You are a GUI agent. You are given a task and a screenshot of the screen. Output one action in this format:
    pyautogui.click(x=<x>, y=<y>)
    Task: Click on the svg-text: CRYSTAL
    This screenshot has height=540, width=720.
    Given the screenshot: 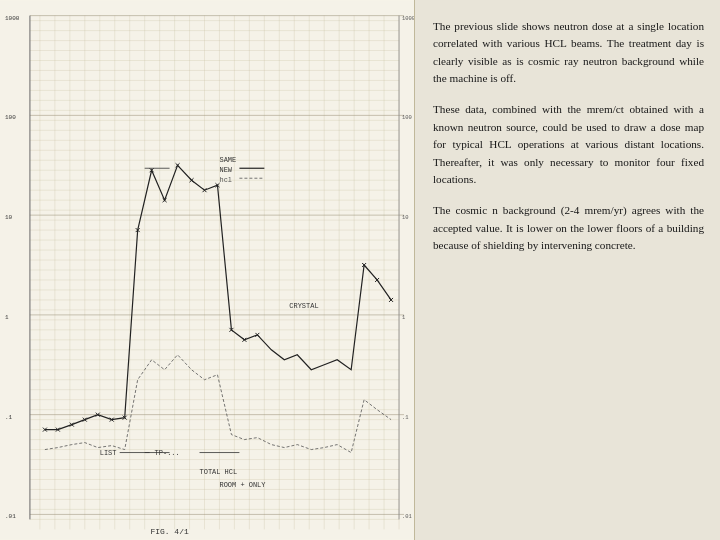 What is the action you would take?
    pyautogui.click(x=304, y=306)
    